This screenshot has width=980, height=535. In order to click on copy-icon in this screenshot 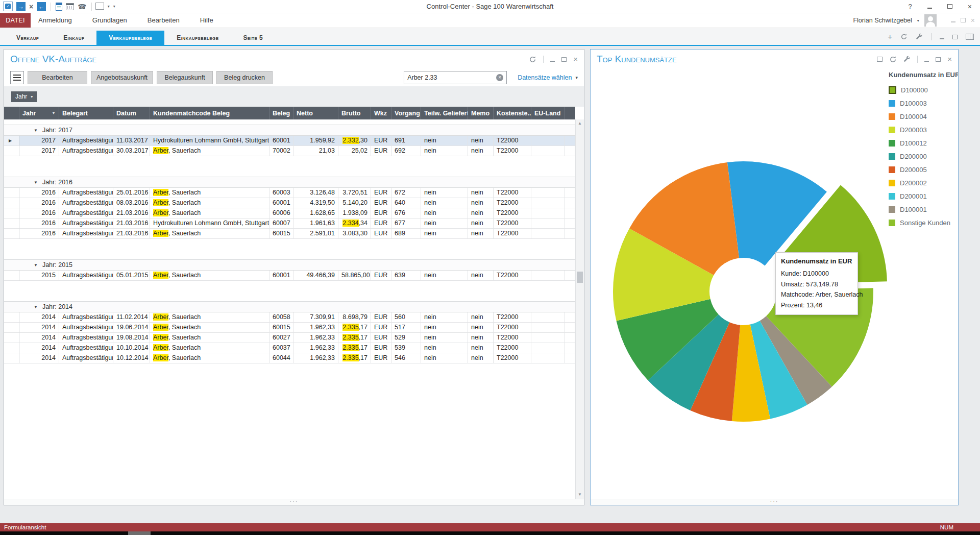, I will do `click(880, 59)`.